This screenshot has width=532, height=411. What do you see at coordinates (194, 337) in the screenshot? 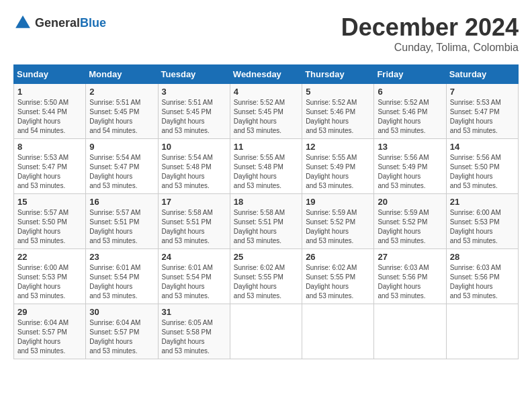
I see `day-detail: Sunrise: 6:05 AMSunset: 5:58 PMDaylight …` at bounding box center [194, 337].